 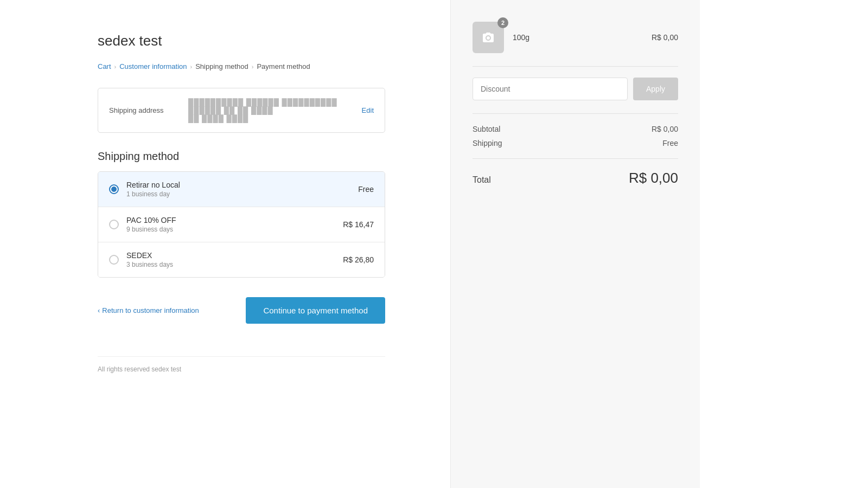 What do you see at coordinates (316, 310) in the screenshot?
I see `continue-button: Continue to payment method` at bounding box center [316, 310].